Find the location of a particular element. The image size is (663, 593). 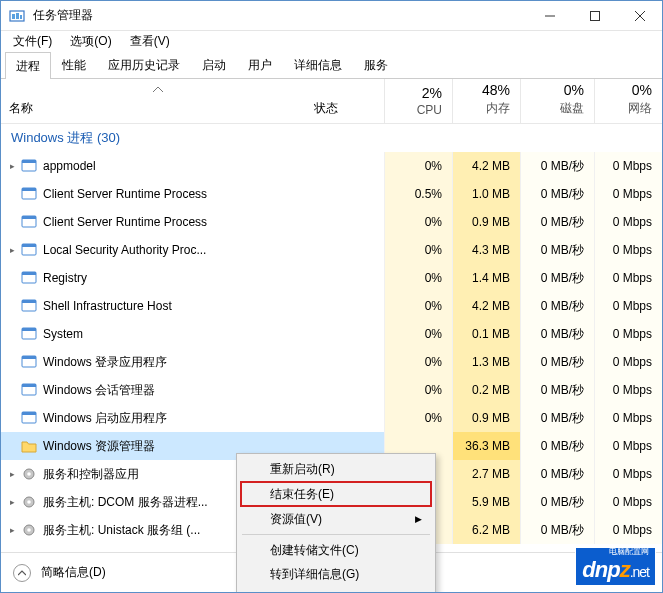

process-row: Windows 启动应用程序 0% 0.9 MB 0 MB/秒 0 Mbps is located at coordinates (332, 418).